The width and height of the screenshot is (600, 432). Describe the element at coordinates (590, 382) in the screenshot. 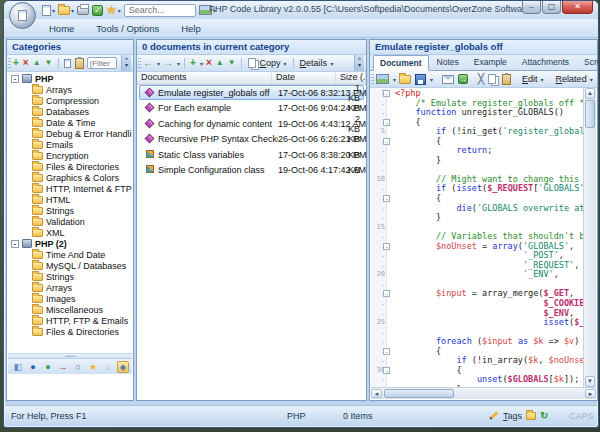

I see `scroll-down-icon: ▼` at that location.